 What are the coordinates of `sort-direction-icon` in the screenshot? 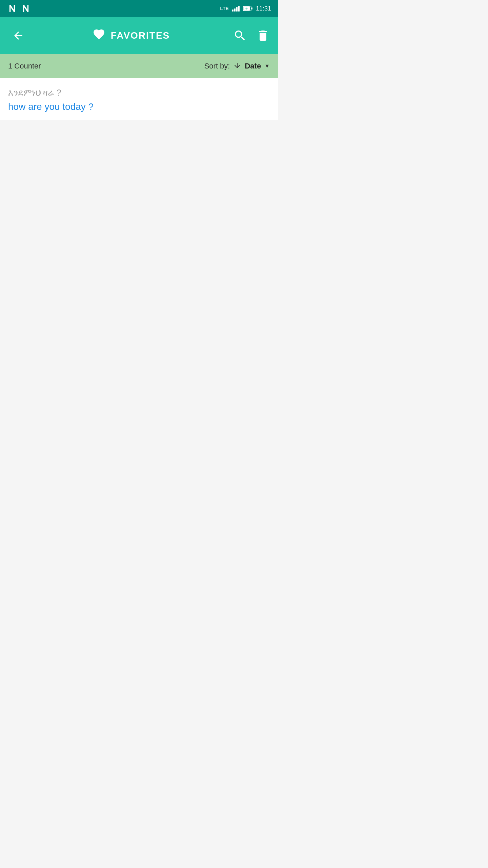 It's located at (237, 66).